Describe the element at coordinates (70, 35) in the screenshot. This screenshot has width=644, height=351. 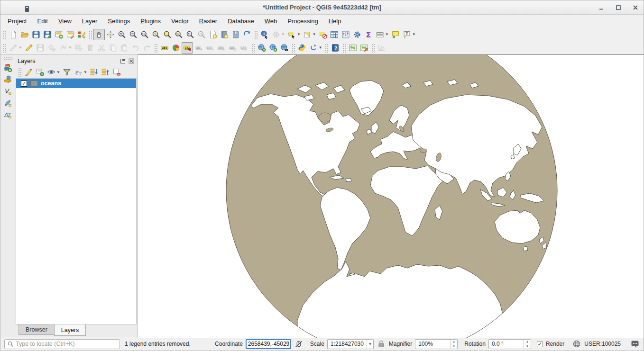
I see `show-layout-manager-button` at that location.